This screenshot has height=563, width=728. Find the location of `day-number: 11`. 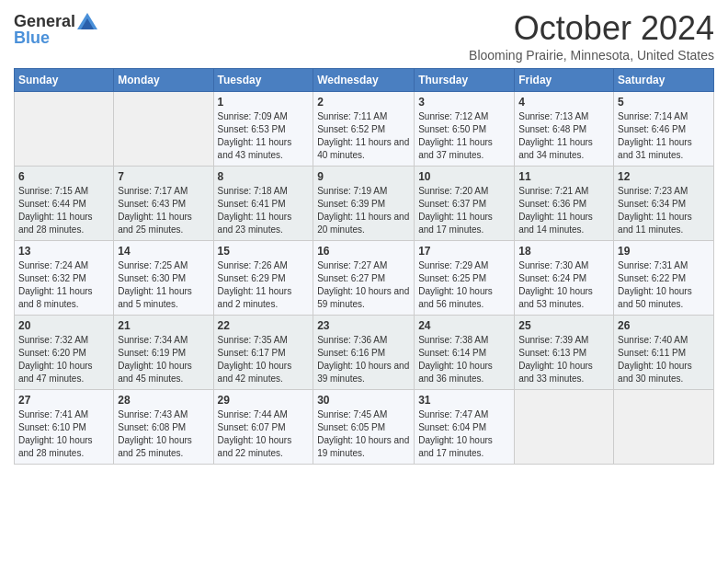

day-number: 11 is located at coordinates (564, 177).